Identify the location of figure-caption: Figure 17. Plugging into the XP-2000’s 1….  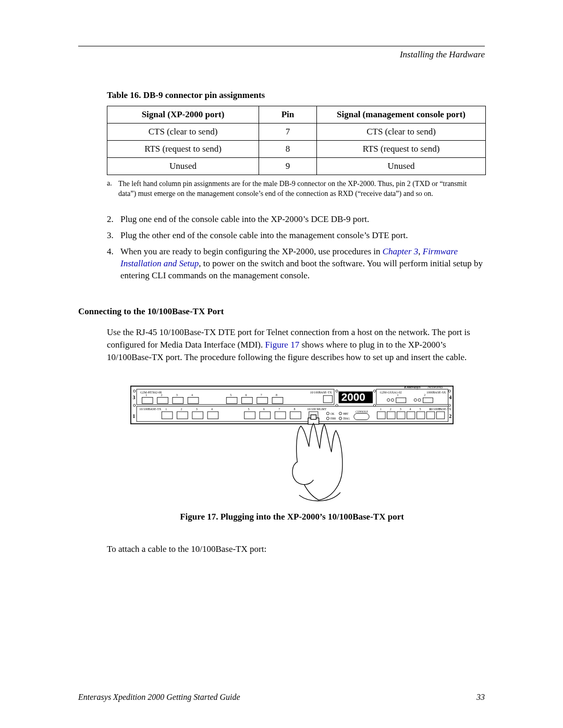
(292, 517).